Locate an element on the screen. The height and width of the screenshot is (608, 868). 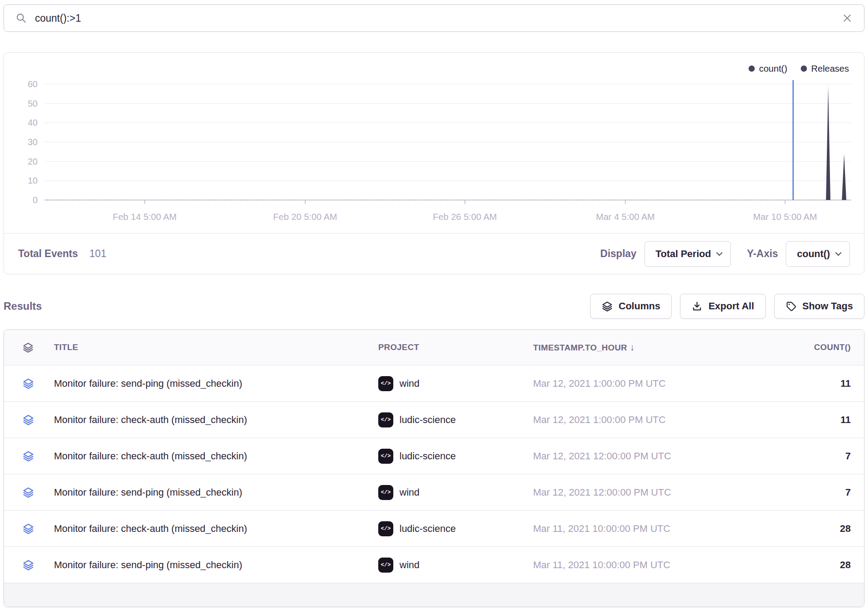
total-events-label: Total Events is located at coordinates (48, 254).